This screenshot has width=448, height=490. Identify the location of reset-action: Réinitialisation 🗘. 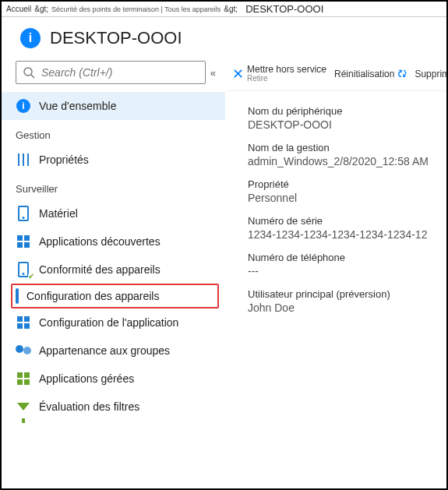
(371, 74).